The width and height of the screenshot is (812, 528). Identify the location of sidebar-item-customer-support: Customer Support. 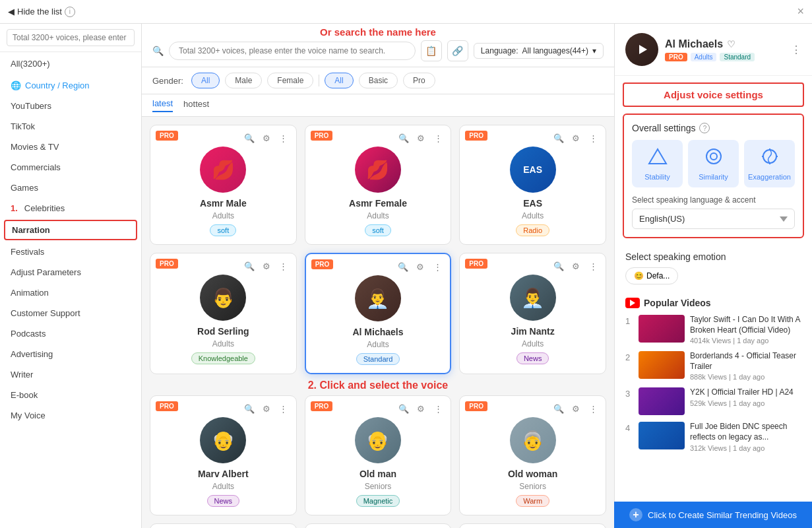
(71, 313).